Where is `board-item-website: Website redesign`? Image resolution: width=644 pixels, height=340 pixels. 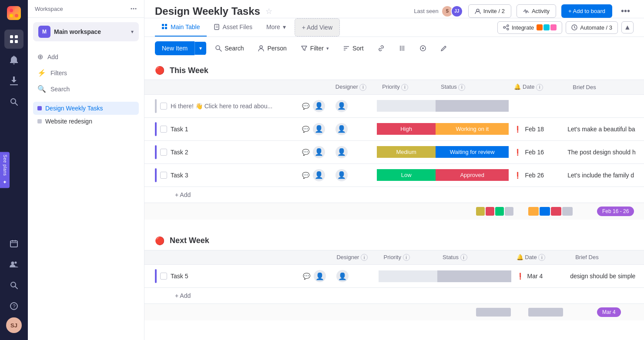 board-item-website: Website redesign is located at coordinates (86, 121).